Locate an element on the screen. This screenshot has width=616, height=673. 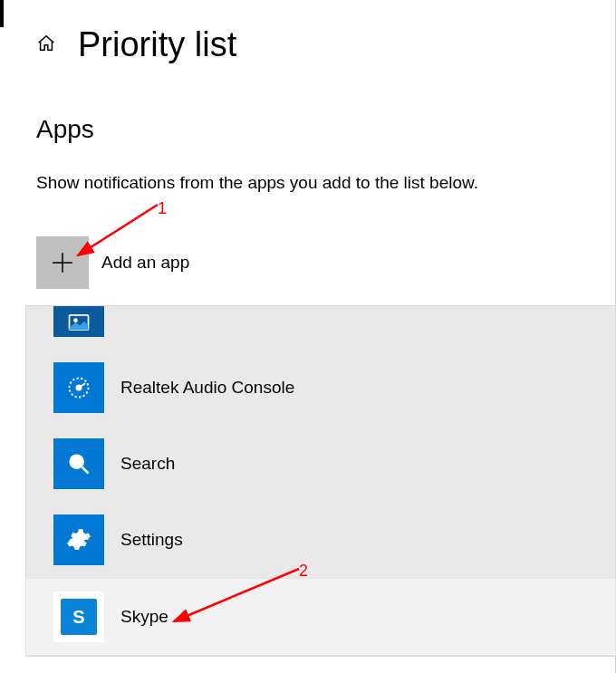
add-an-app-label: Add an app is located at coordinates (145, 263).